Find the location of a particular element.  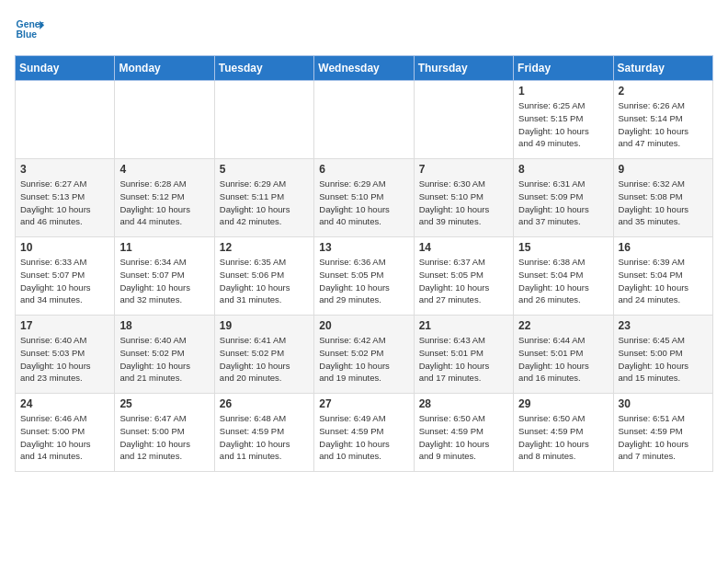

day-number: 11 is located at coordinates (164, 247).